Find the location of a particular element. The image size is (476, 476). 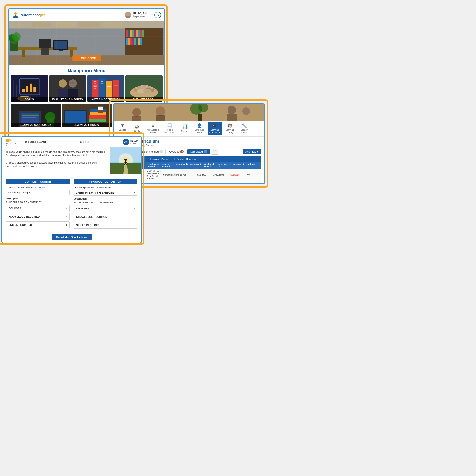

user-dropdown-arrow: ▾ is located at coordinates (152, 15).